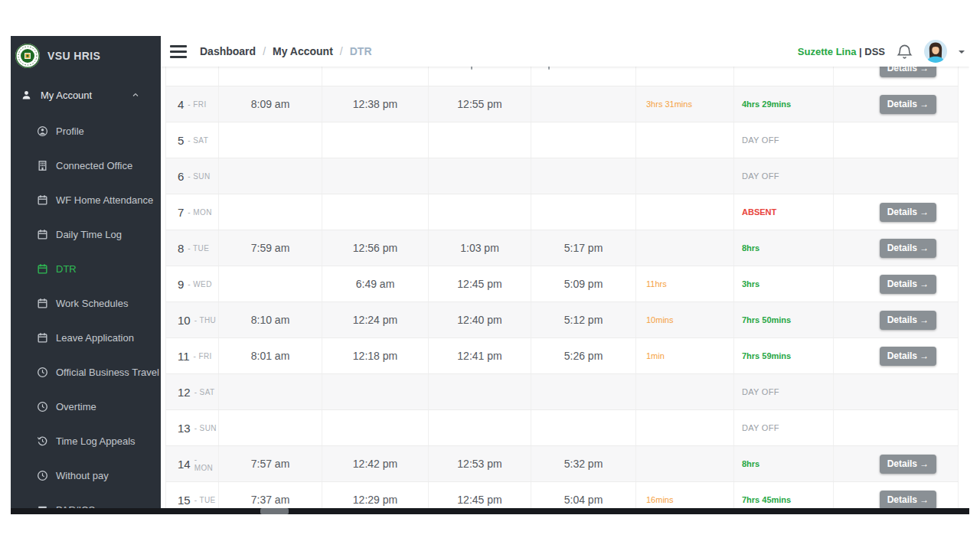  What do you see at coordinates (86, 269) in the screenshot?
I see `sidebar-item-dtr: DTR` at bounding box center [86, 269].